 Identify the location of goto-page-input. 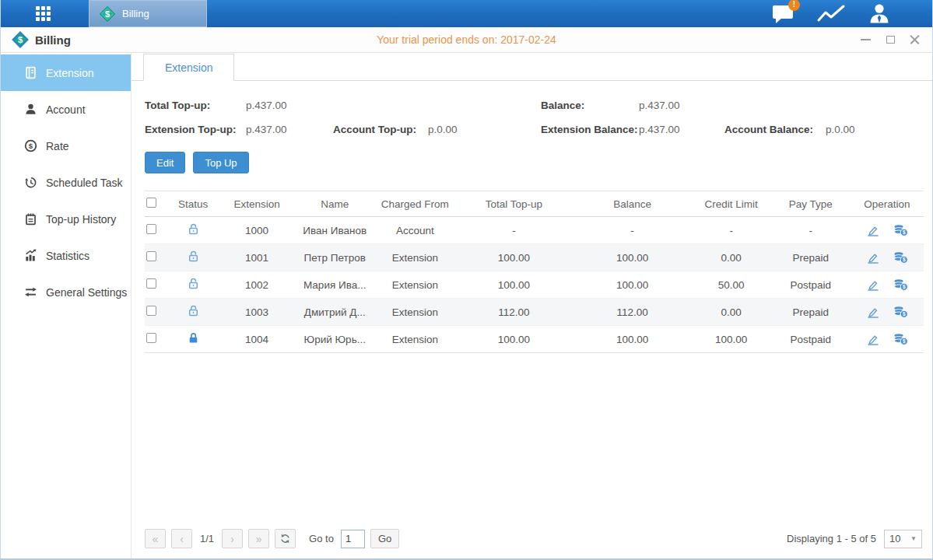
(353, 539).